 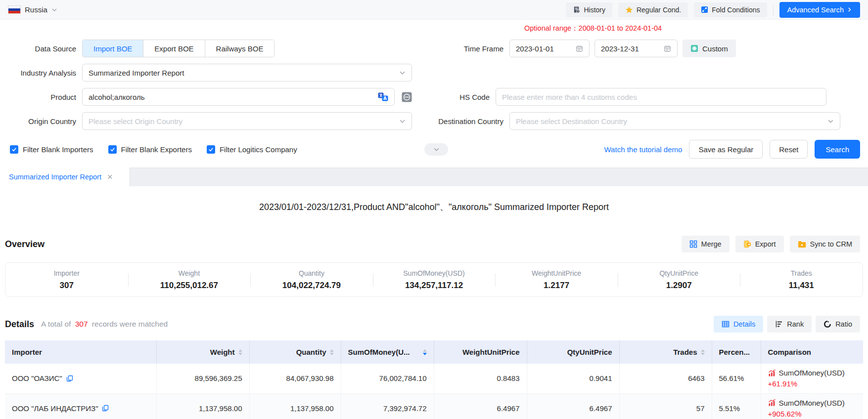 I want to click on country-selector: Russia, so click(x=33, y=10).